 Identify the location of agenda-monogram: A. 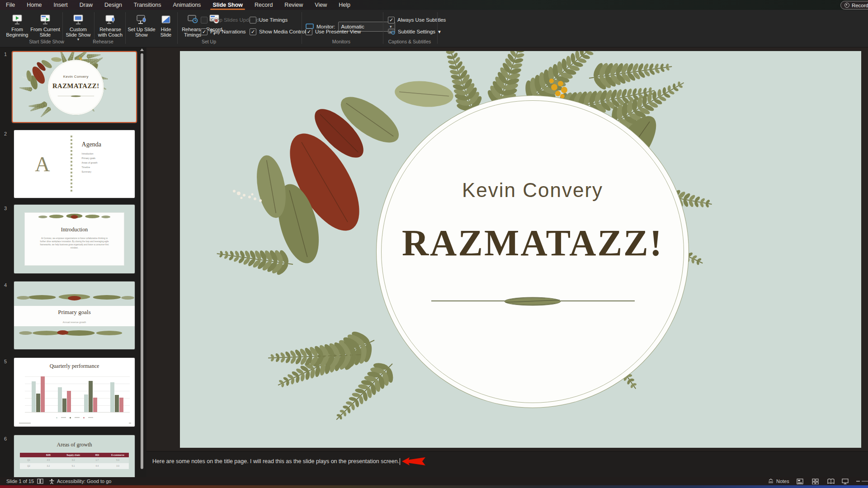
(42, 164).